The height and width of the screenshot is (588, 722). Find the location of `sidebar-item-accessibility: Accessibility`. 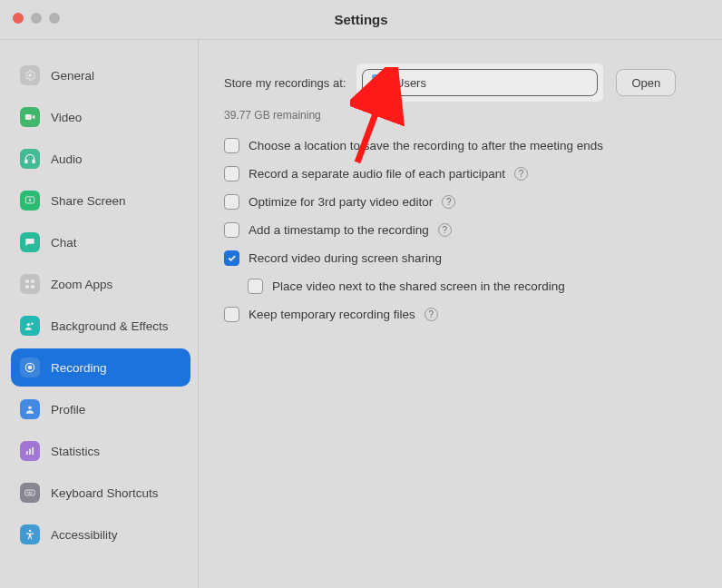

sidebar-item-accessibility: Accessibility is located at coordinates (101, 534).